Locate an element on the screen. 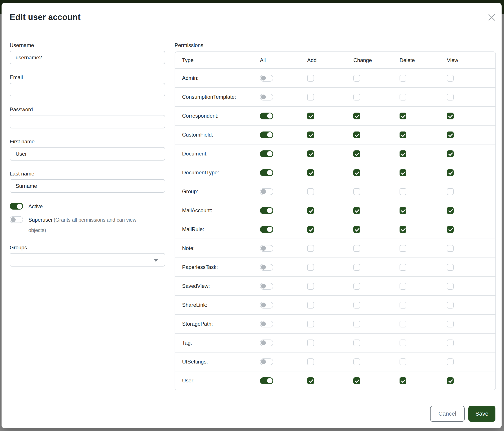  superuser-toggle is located at coordinates (17, 220).